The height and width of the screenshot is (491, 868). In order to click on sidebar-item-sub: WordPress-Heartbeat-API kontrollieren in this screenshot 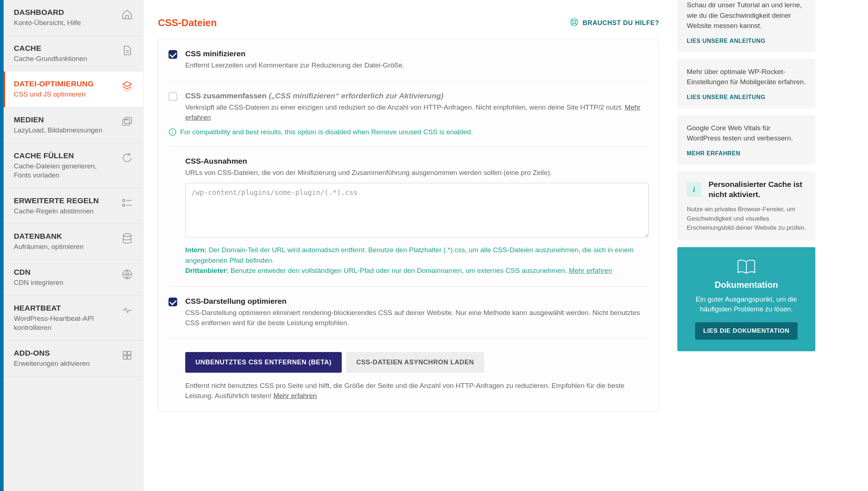, I will do `click(65, 323)`.